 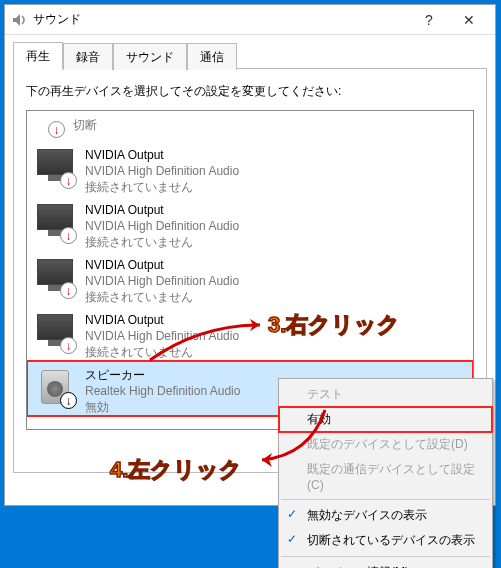 What do you see at coordinates (176, 470) in the screenshot?
I see `annotation-left-click: 4.左クリック` at bounding box center [176, 470].